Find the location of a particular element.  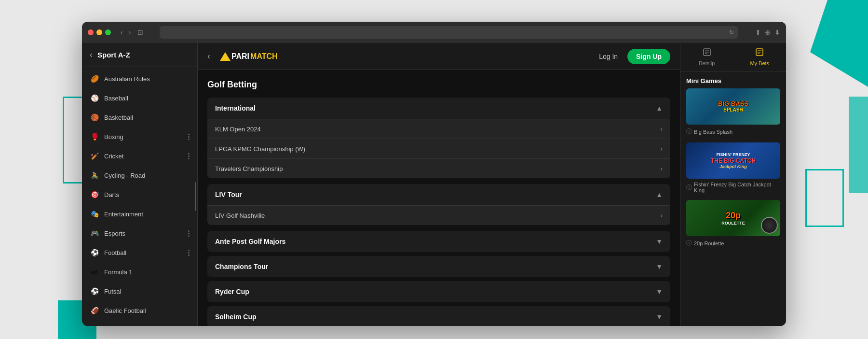

chevron-down-icon: ▼ is located at coordinates (659, 241).